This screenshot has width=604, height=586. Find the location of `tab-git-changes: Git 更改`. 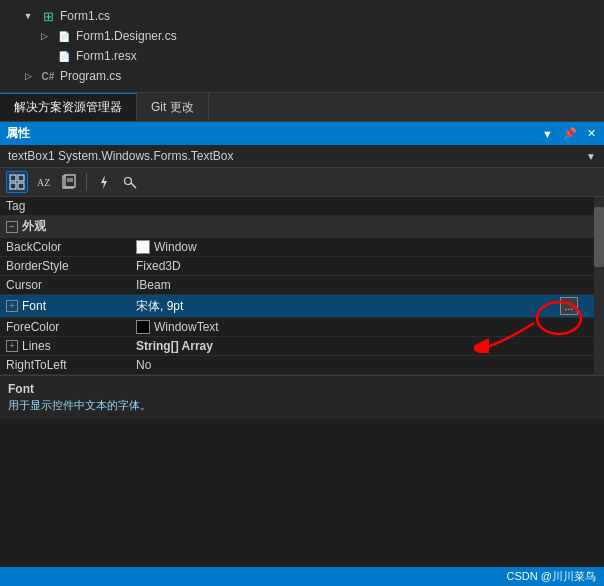

tab-git-changes: Git 更改 is located at coordinates (173, 107).